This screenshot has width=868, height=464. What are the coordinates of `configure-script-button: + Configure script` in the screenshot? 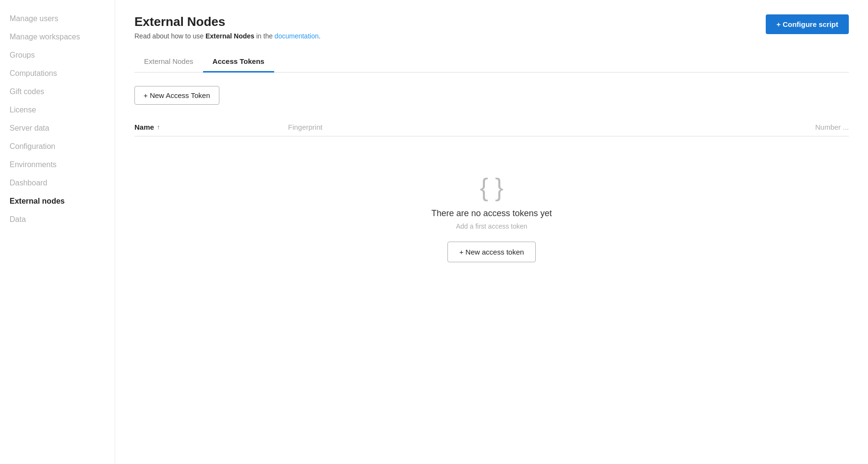 It's located at (808, 24).